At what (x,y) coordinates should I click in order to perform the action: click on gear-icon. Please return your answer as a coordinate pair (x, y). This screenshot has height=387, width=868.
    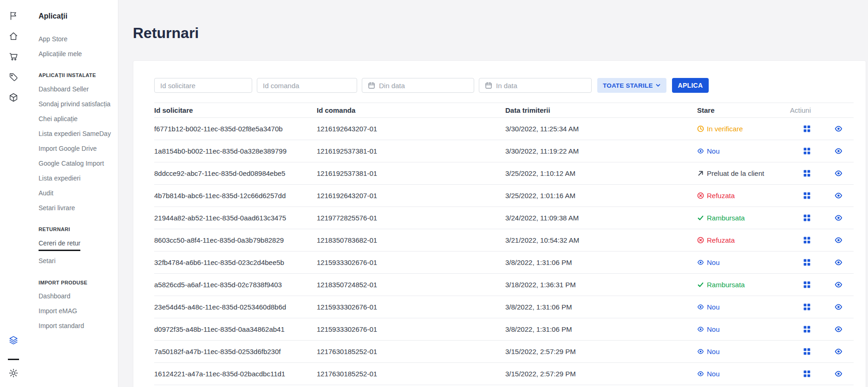
    Looking at the image, I should click on (13, 373).